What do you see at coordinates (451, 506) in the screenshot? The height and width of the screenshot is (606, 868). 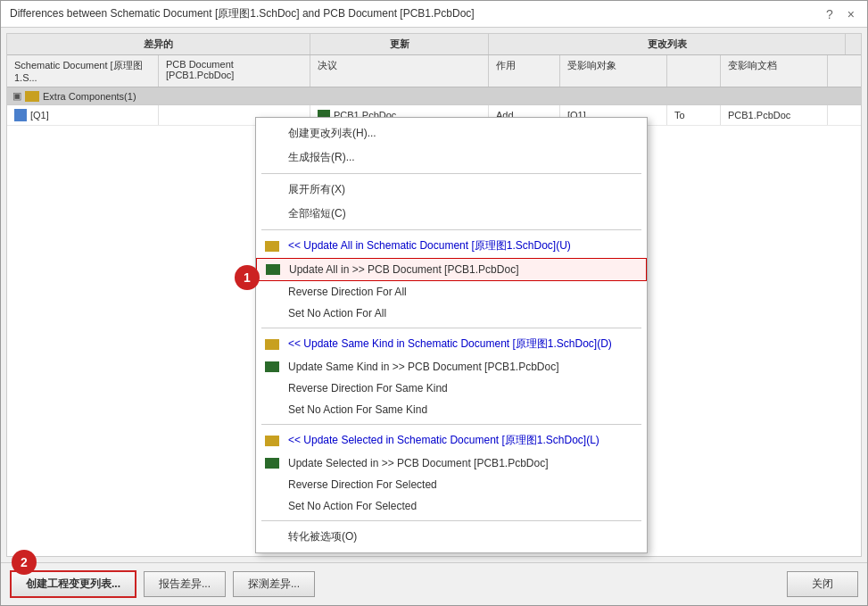 I see `menu-no-action-selected: Set No Action For Selected` at bounding box center [451, 506].